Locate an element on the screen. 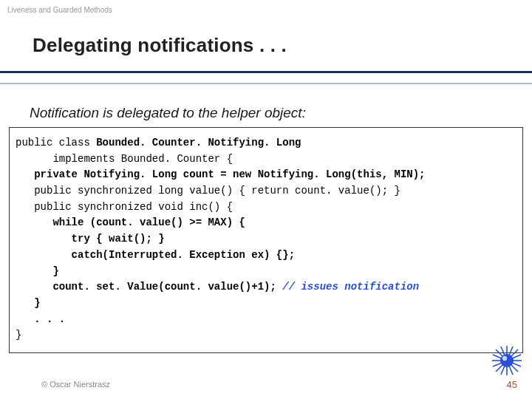 The height and width of the screenshot is (399, 532). code-line-13: } is located at coordinates (18, 335).